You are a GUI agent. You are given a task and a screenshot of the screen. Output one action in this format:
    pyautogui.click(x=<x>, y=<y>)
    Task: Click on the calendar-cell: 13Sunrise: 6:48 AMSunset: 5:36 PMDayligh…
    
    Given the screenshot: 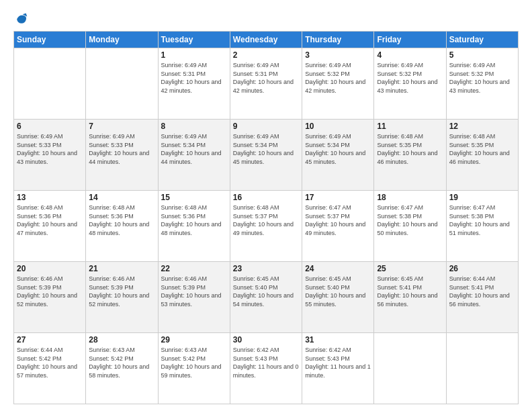 What is the action you would take?
    pyautogui.click(x=50, y=226)
    